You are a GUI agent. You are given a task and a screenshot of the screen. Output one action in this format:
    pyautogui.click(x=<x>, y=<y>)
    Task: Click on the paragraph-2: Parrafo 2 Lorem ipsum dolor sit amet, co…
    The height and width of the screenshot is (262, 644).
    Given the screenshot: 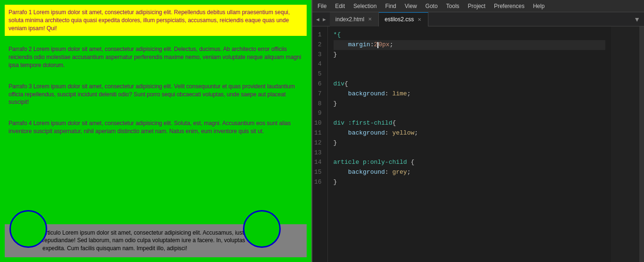 What is the action you would take?
    pyautogui.click(x=156, y=57)
    